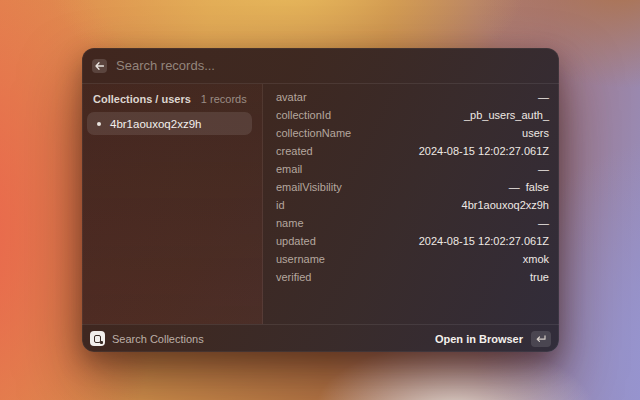 Image resolution: width=640 pixels, height=400 pixels. I want to click on detail-label: created, so click(294, 151).